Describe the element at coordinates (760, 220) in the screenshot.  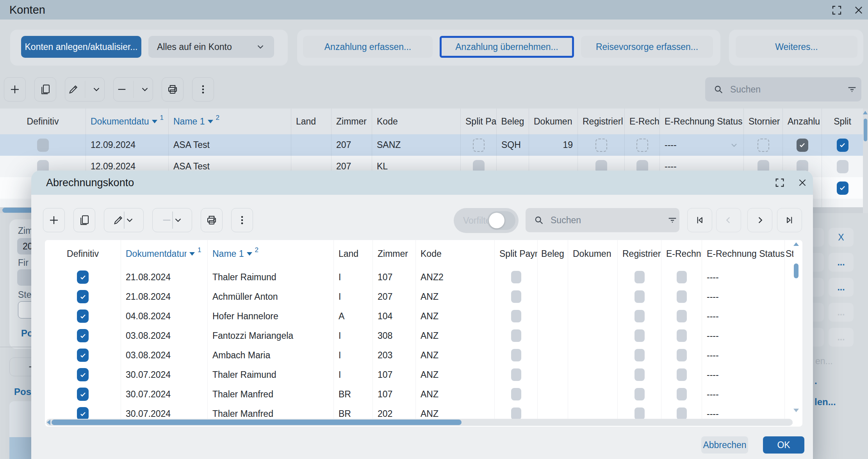
I see `next-record-button` at that location.